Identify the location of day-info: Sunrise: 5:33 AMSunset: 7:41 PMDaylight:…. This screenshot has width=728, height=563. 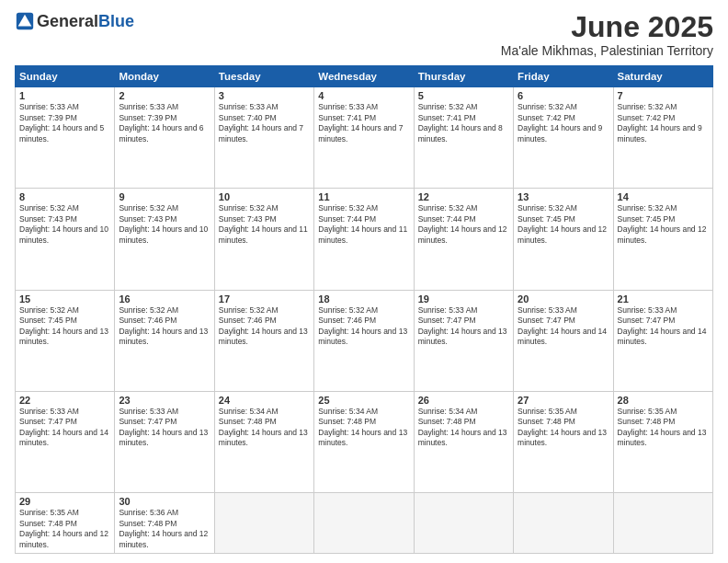
(364, 123).